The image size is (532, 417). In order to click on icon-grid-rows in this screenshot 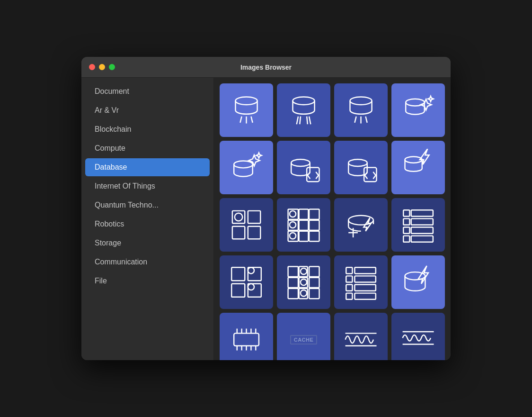, I will do `click(418, 225)`.